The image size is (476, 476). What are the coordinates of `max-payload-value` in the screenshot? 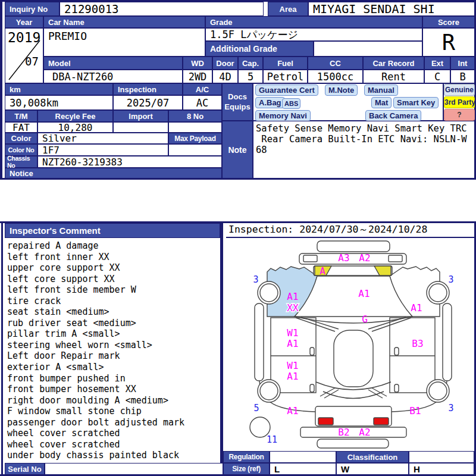 It's located at (195, 150).